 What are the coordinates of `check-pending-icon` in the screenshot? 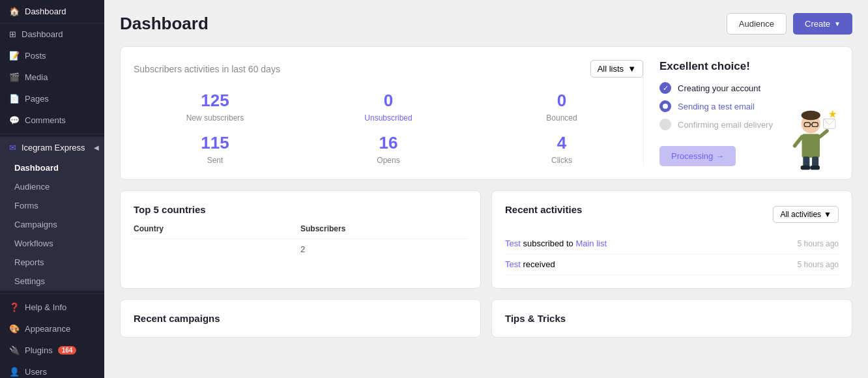 It's located at (665, 124).